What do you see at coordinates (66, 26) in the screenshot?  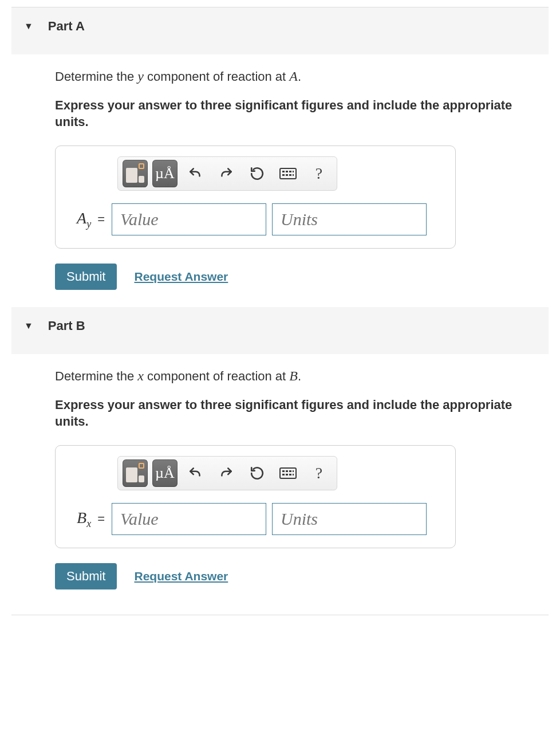 I see `part-title: Part A` at bounding box center [66, 26].